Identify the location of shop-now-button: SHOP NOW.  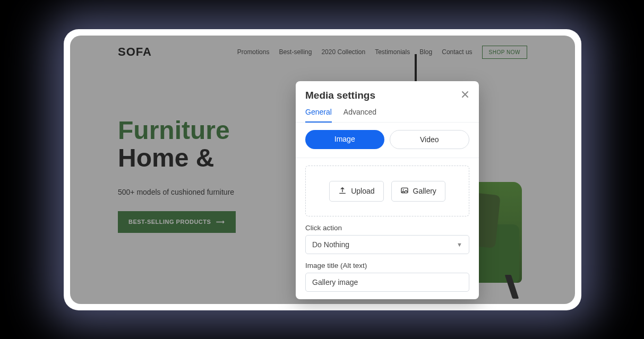
(504, 52).